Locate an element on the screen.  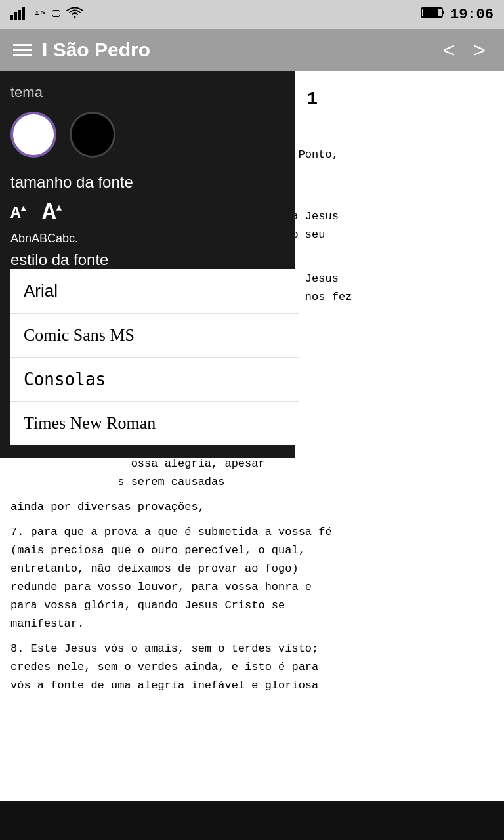
verse-6b: ainda por diversas provações, is located at coordinates (252, 507).